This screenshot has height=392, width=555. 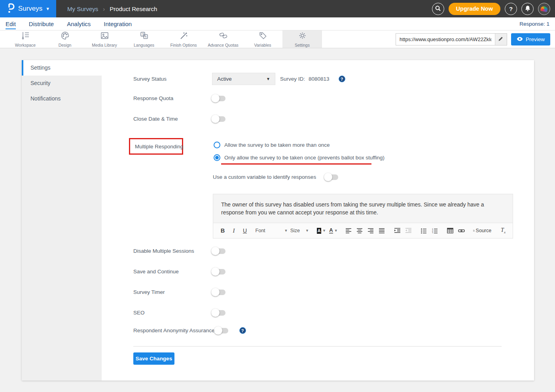 I want to click on background-color-button: A▼, so click(x=321, y=231).